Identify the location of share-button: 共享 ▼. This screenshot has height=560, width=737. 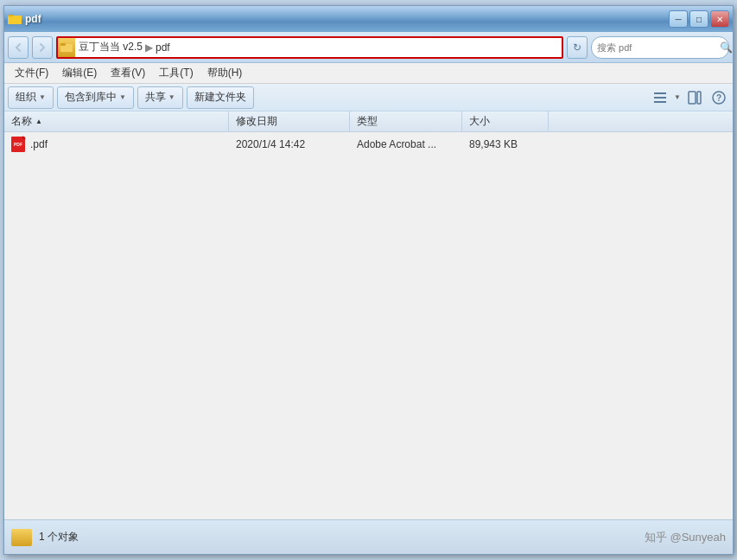
(161, 98).